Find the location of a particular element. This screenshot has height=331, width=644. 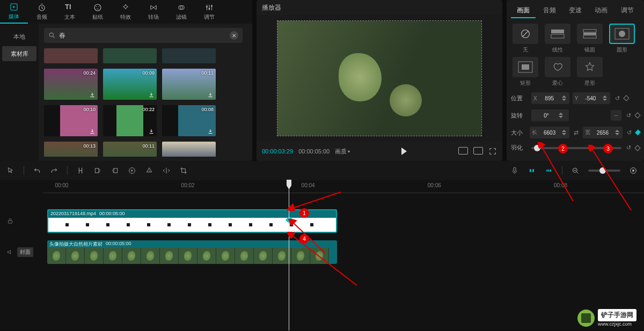

shape-none is located at coordinates (525, 34).